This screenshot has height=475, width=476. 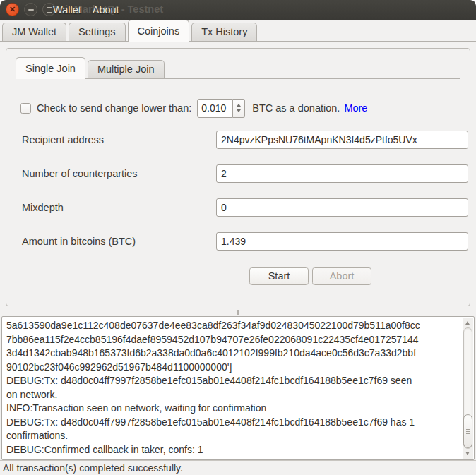 I want to click on spin-down-icon, so click(x=239, y=111).